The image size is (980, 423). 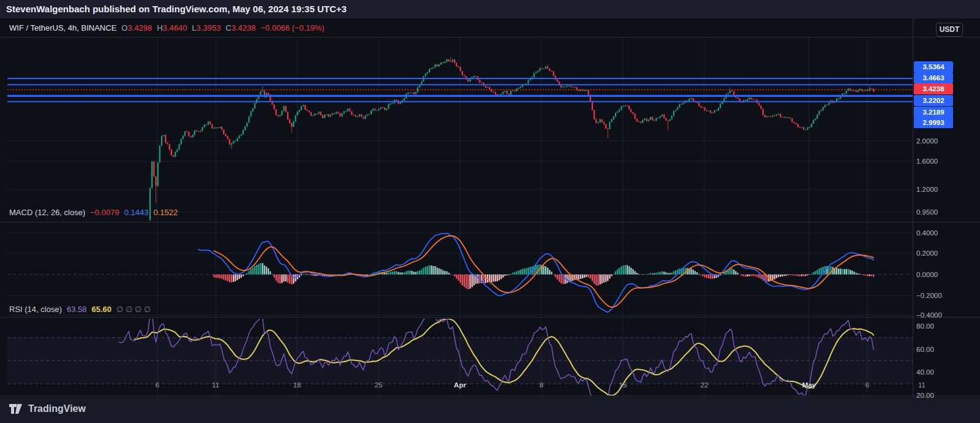 What do you see at coordinates (137, 212) in the screenshot?
I see `macd-line-value: 0.1443` at bounding box center [137, 212].